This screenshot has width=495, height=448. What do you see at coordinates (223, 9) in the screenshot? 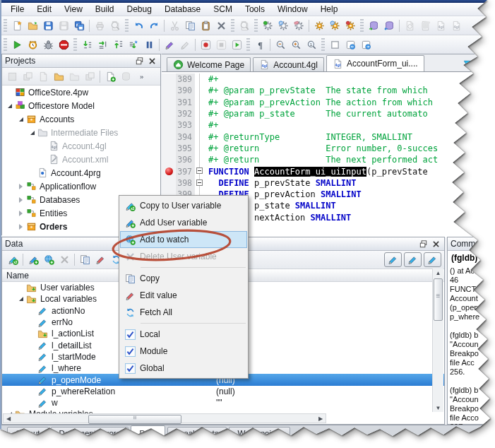
I see `menubar-item-scm: SCM` at bounding box center [223, 9].